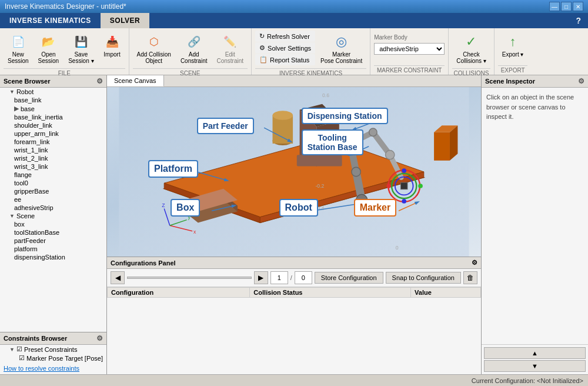 The image size is (588, 386). What do you see at coordinates (285, 60) in the screenshot?
I see `report-status-button: 📋 Report Status` at bounding box center [285, 60].